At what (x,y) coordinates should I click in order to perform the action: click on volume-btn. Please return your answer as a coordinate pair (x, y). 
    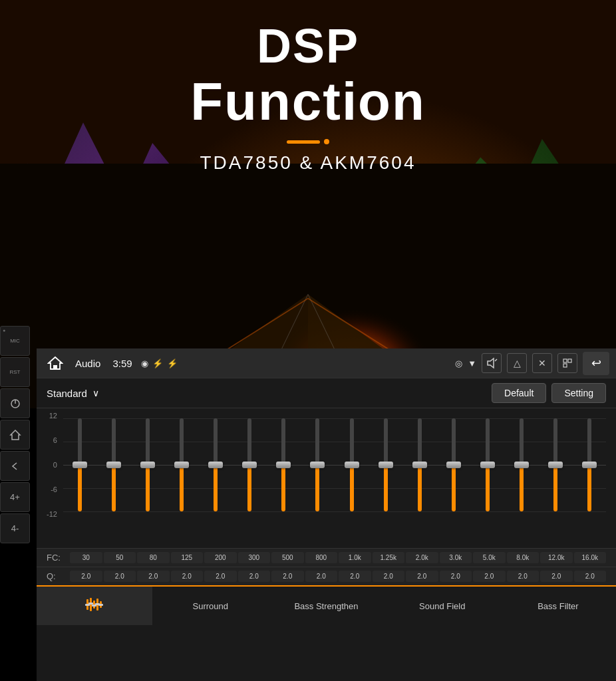
    Looking at the image, I should click on (492, 363).